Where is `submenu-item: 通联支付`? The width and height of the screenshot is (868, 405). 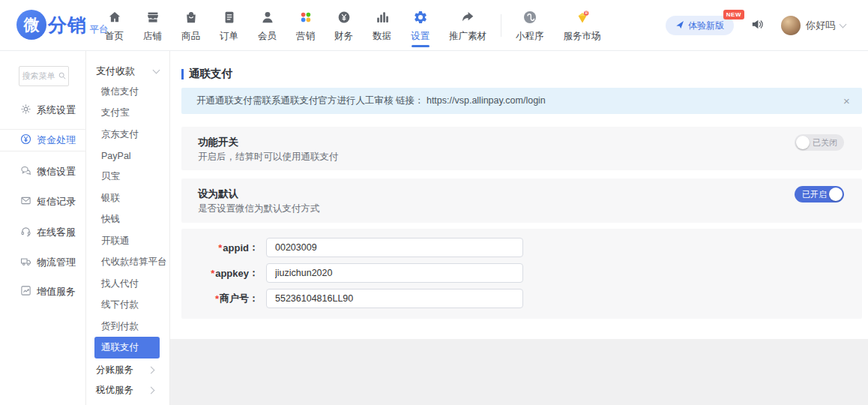 submenu-item: 通联支付 is located at coordinates (127, 347).